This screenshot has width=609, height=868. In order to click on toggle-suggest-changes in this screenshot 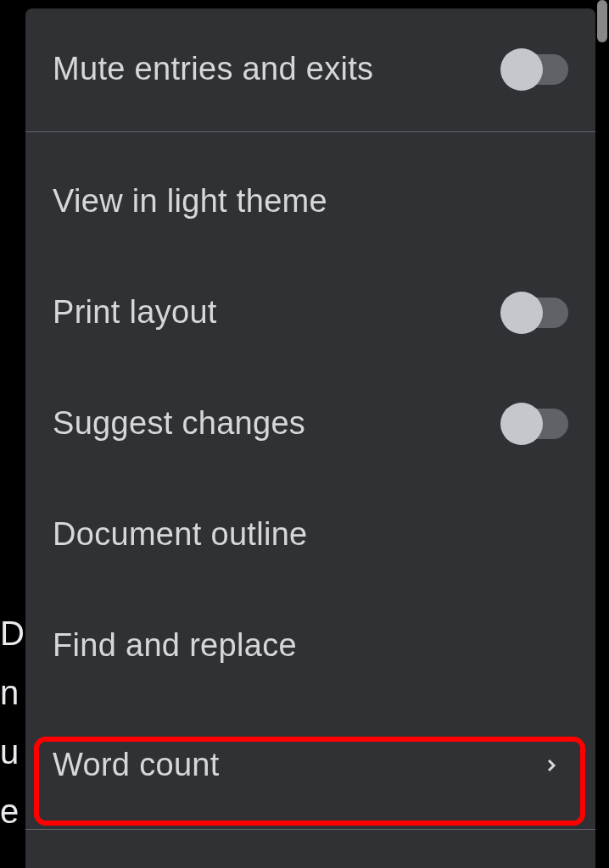, I will do `click(535, 424)`.